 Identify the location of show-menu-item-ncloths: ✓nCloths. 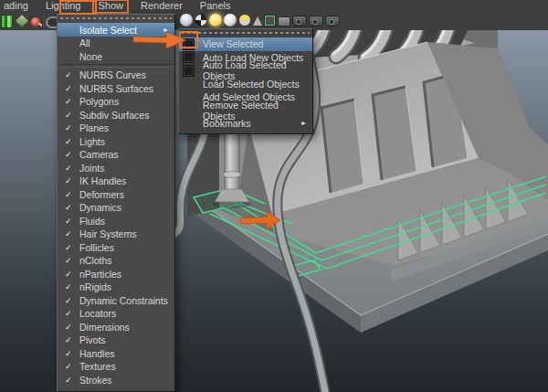
(116, 261).